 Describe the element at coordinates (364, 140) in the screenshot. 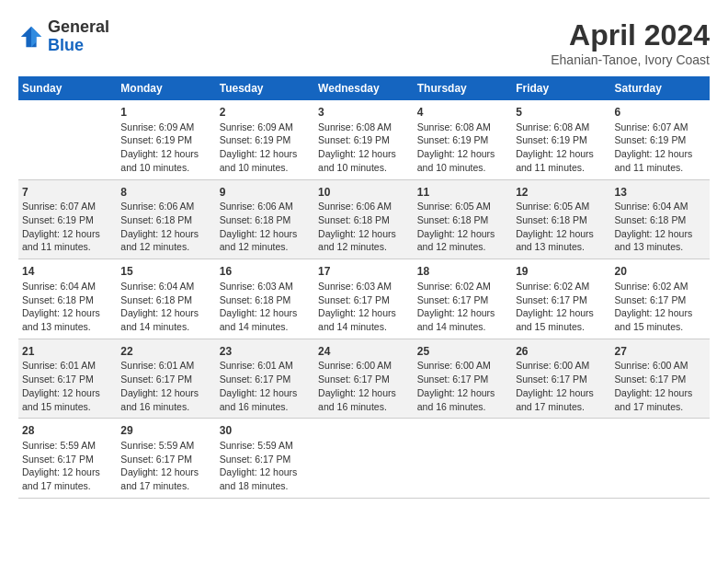

I see `week-row-1: 1Sunrise: 6:09 AM Sunset: 6:19 PM Daylig…` at that location.